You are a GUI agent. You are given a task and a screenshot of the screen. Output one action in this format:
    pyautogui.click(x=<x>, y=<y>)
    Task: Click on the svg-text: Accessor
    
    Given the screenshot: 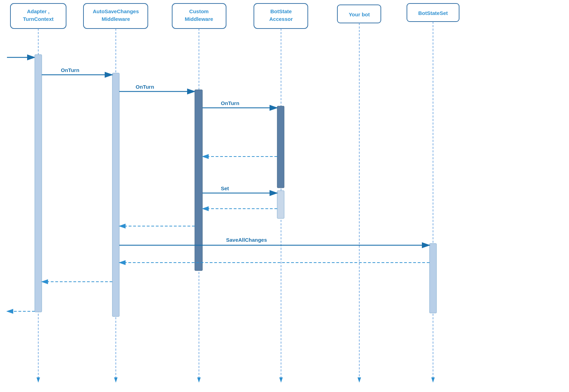 What is the action you would take?
    pyautogui.click(x=281, y=19)
    